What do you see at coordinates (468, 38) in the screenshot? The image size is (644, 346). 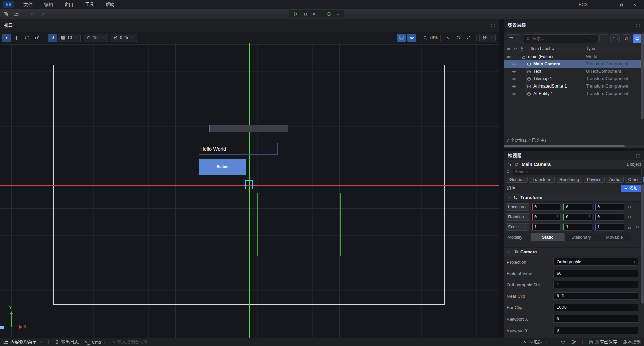 I see `fit-view-button` at bounding box center [468, 38].